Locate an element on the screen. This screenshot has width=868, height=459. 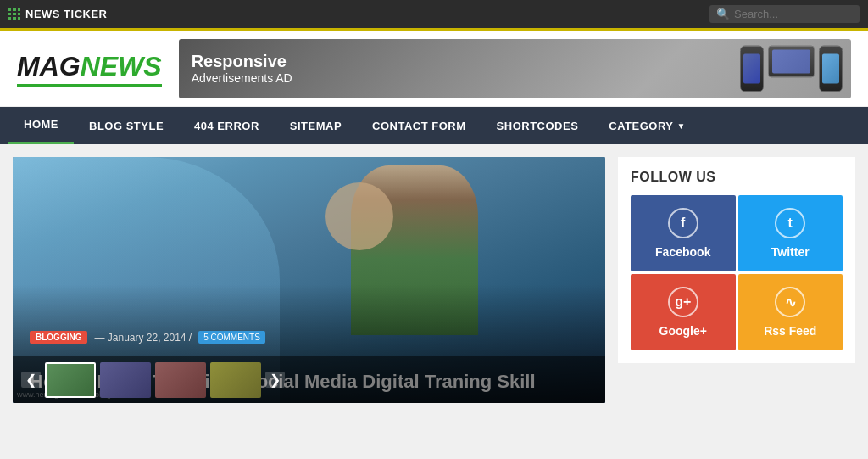
rss-icon: ∿ is located at coordinates (790, 302).